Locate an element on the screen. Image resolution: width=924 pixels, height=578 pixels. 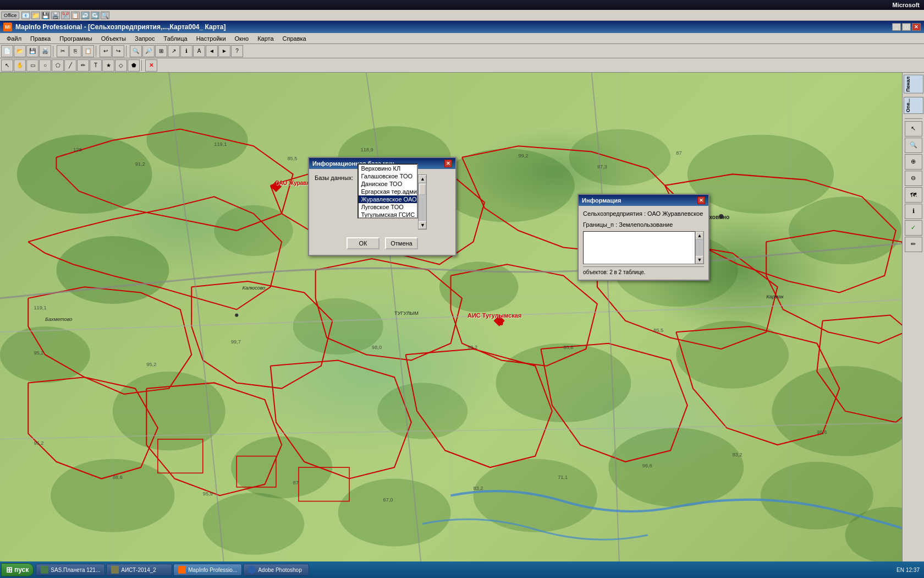
dialog-listbox: Верховино КЛ Галашовское ТОО Даниское ТО… is located at coordinates (388, 191).